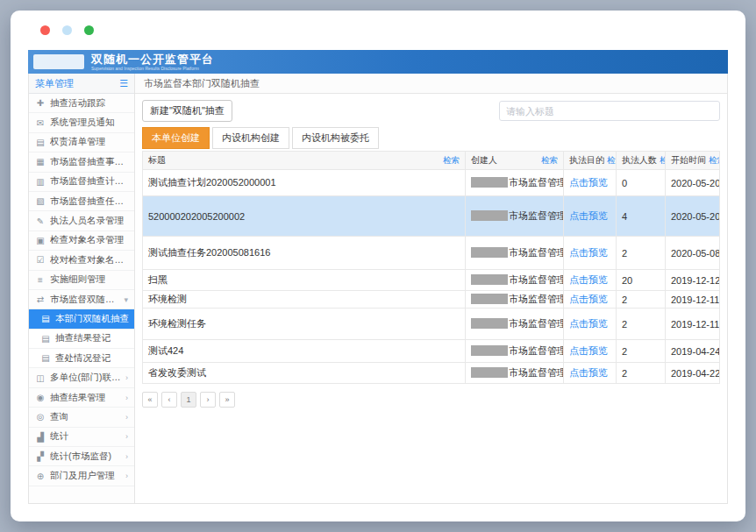 This screenshot has height=532, width=756. I want to click on pagination: « ‹ 1 › », so click(431, 400).